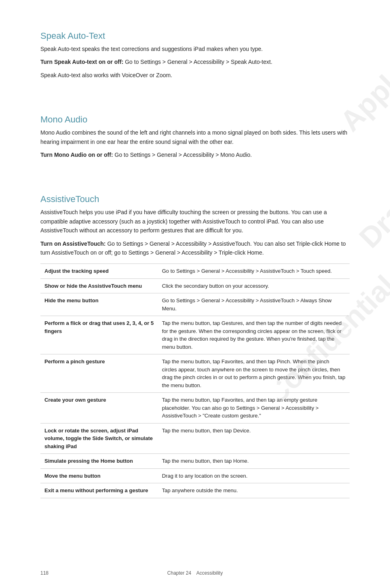 This screenshot has width=390, height=588. Describe the element at coordinates (195, 199) in the screenshot. I see `assistivetouch-title: AssistiveTouch` at that location.